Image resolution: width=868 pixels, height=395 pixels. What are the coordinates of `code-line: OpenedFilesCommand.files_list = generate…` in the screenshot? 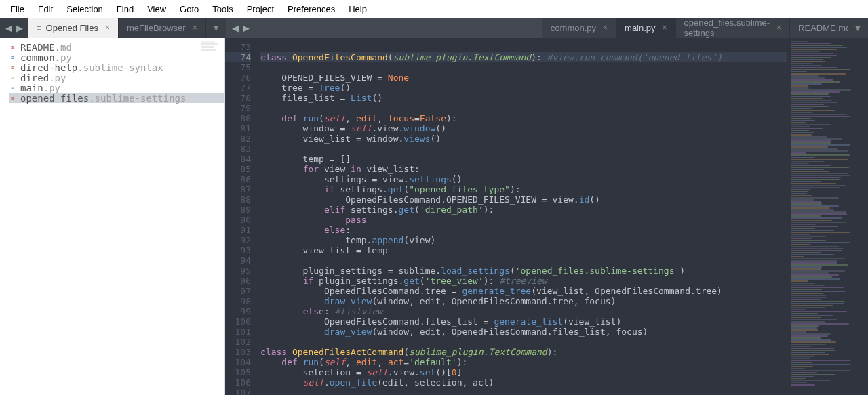 It's located at (524, 321).